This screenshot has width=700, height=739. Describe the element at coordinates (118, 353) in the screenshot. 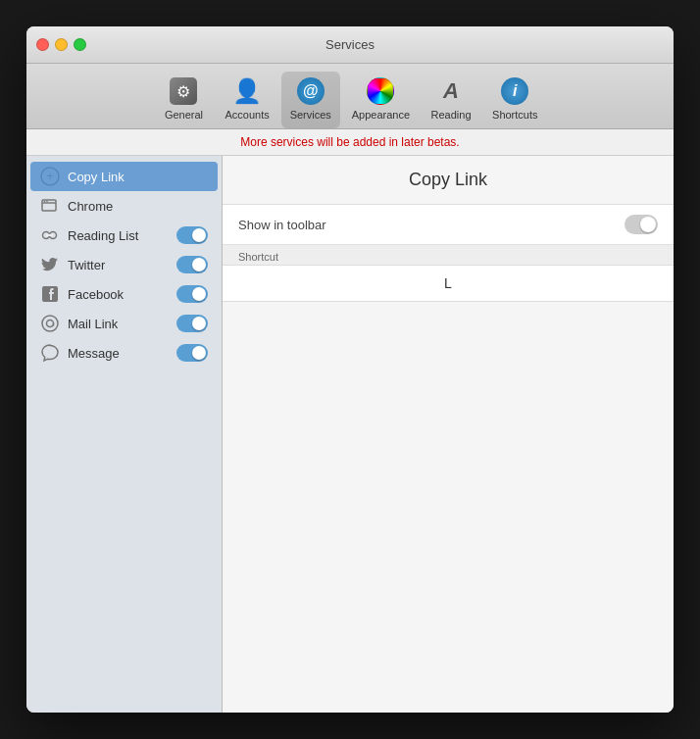

I see `sidebar-item-label-message: Message` at that location.